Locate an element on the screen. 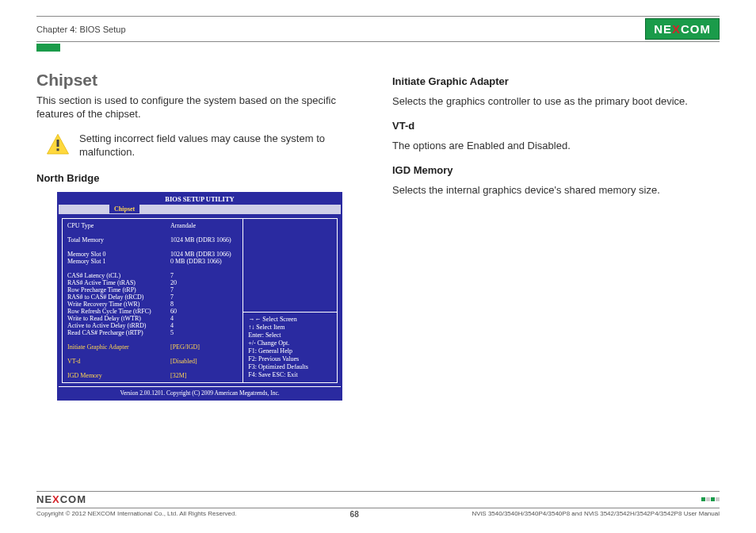  bios-help-line: F2: Previous Values is located at coordinates (290, 359).